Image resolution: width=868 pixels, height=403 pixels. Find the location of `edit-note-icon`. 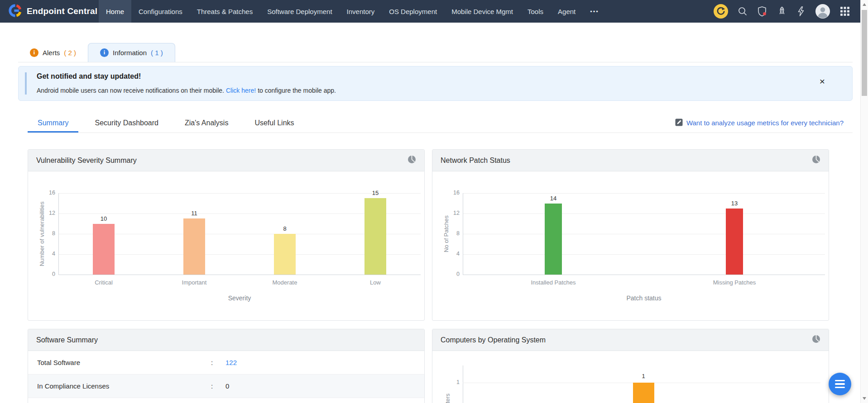

edit-note-icon is located at coordinates (679, 123).